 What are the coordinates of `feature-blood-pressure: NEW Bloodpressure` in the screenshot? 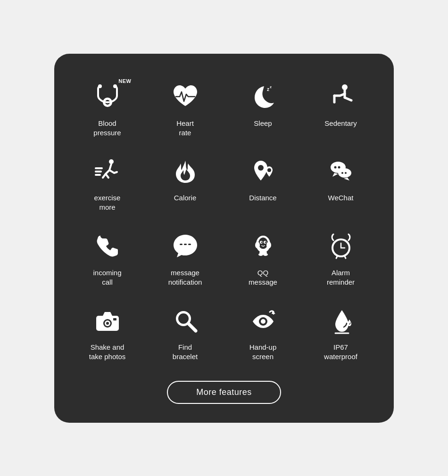 It's located at (108, 107).